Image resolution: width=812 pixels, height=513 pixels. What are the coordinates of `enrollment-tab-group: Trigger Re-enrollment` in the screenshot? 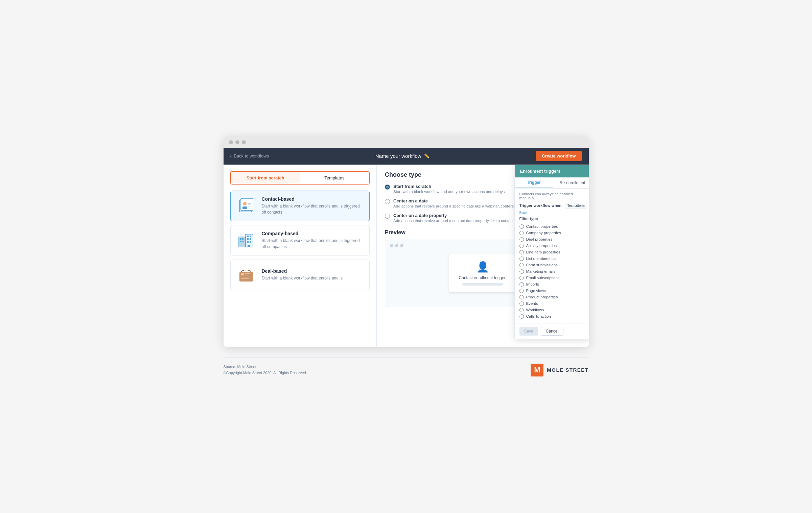 It's located at (552, 183).